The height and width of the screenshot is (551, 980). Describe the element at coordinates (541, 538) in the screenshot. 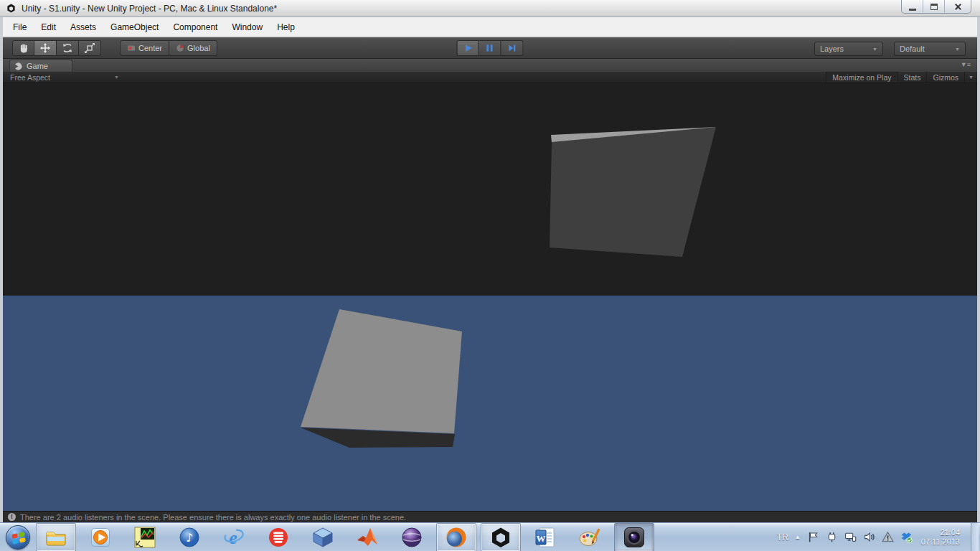

I see `svg-text: W` at that location.